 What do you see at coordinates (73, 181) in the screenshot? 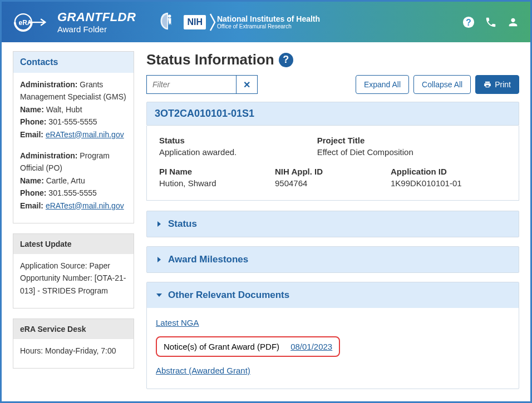
I see `contact-po: Administration: Program Official (PO) Na…` at bounding box center [73, 181].